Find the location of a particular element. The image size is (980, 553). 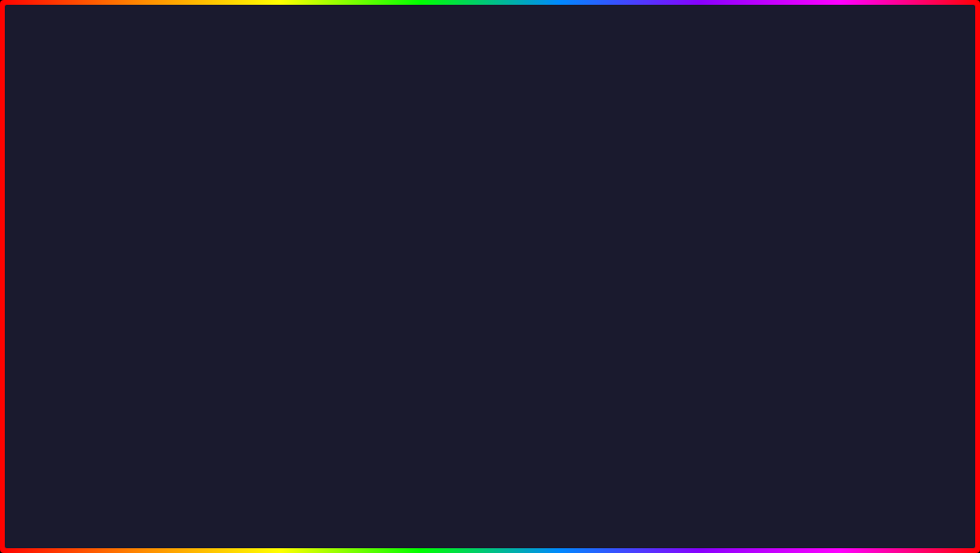

card-electric: Material x19 Electric is located at coordinates (81, 225).